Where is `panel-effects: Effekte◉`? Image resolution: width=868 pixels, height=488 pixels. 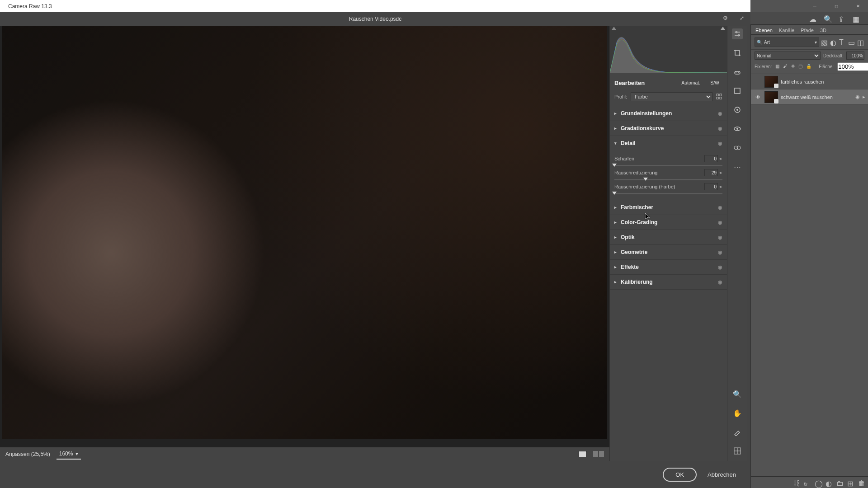 panel-effects: Effekte◉ is located at coordinates (668, 267).